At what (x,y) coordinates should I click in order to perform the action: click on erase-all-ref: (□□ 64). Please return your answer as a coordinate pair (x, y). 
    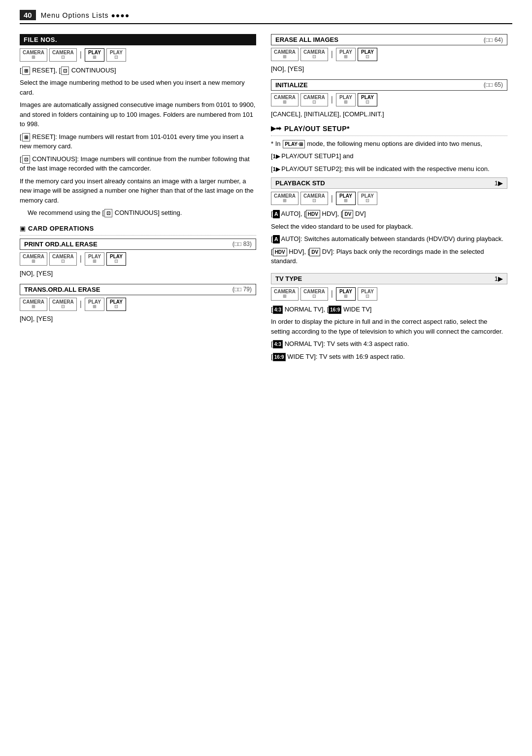
    Looking at the image, I should click on (494, 40).